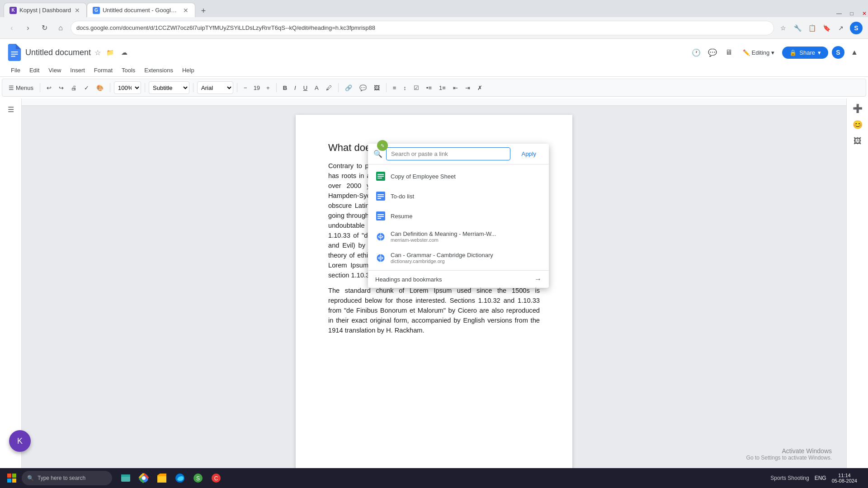 The image size is (868, 488). I want to click on link-result-cambridge: Can - Grammar - Cambridge Dictionary dic…, so click(458, 258).